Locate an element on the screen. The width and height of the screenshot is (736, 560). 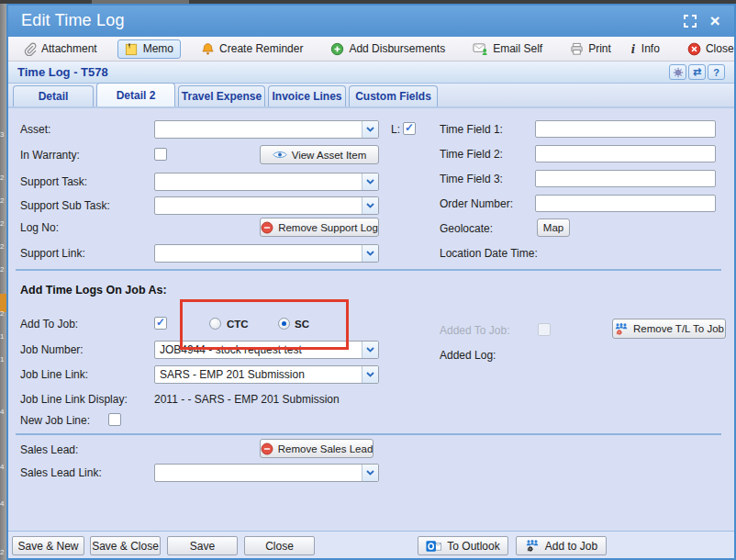
job-line-link-dropdown: SARS - EMP 201 Submission is located at coordinates (266, 375).